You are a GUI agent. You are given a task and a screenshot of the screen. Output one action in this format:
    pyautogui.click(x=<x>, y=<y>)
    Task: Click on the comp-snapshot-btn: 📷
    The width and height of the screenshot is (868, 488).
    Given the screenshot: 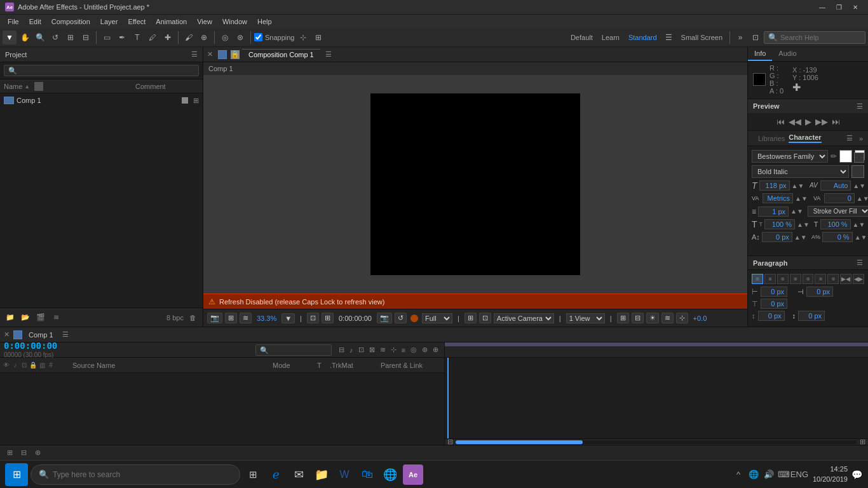 What is the action you would take?
    pyautogui.click(x=215, y=318)
    